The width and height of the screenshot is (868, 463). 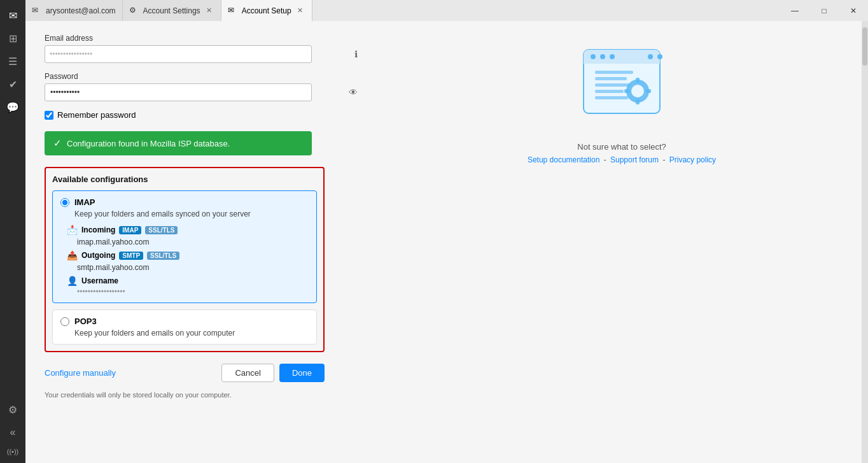 What do you see at coordinates (204, 76) in the screenshot?
I see `password-label: Password` at bounding box center [204, 76].